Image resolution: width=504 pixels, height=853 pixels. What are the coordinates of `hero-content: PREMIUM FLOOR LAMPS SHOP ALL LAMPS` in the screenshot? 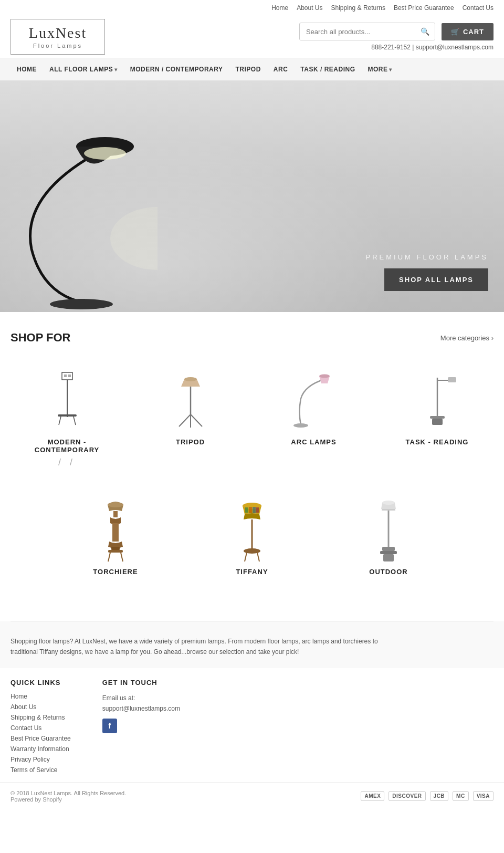 It's located at (435, 283).